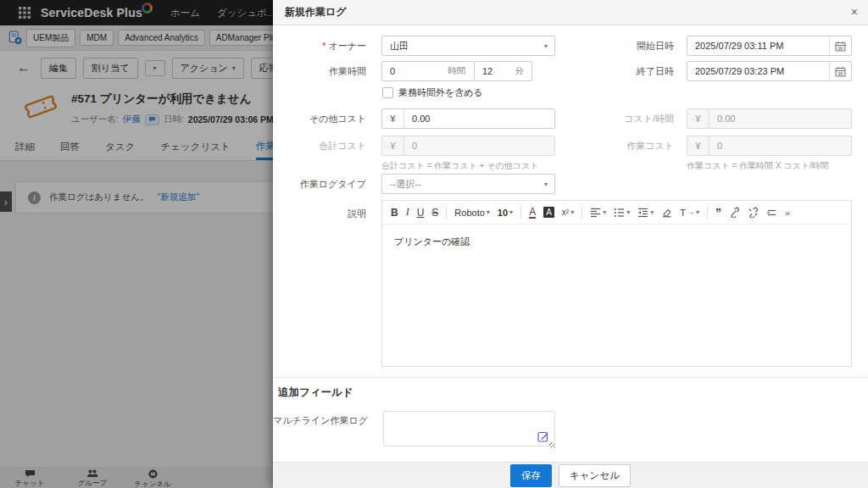 This screenshot has height=488, width=868. What do you see at coordinates (348, 46) in the screenshot?
I see `owner-label-text: オーナー` at bounding box center [348, 46].